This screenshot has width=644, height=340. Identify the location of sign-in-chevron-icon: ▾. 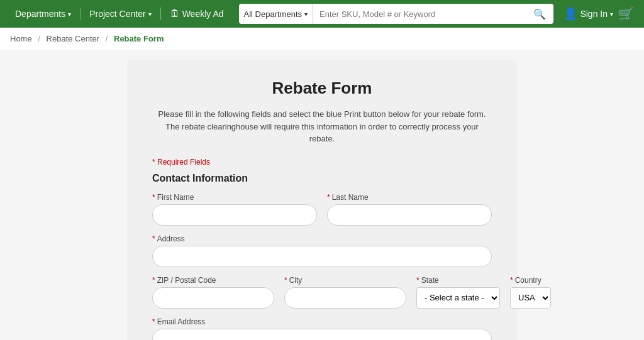
(611, 14).